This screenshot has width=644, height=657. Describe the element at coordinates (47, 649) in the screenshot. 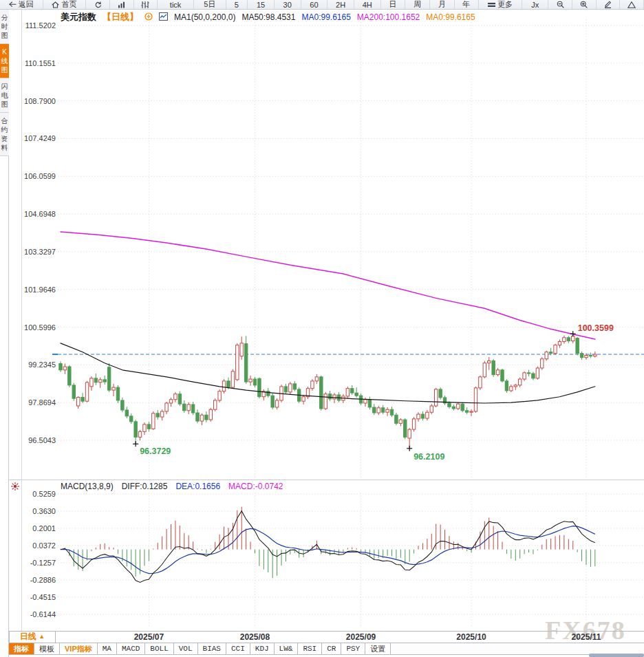

I see `indicator-tab-模板: 模板` at that location.